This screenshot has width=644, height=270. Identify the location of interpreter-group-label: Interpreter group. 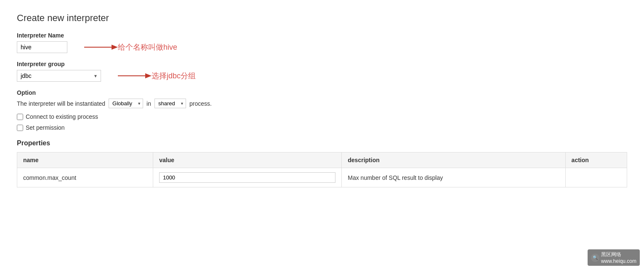
(322, 64).